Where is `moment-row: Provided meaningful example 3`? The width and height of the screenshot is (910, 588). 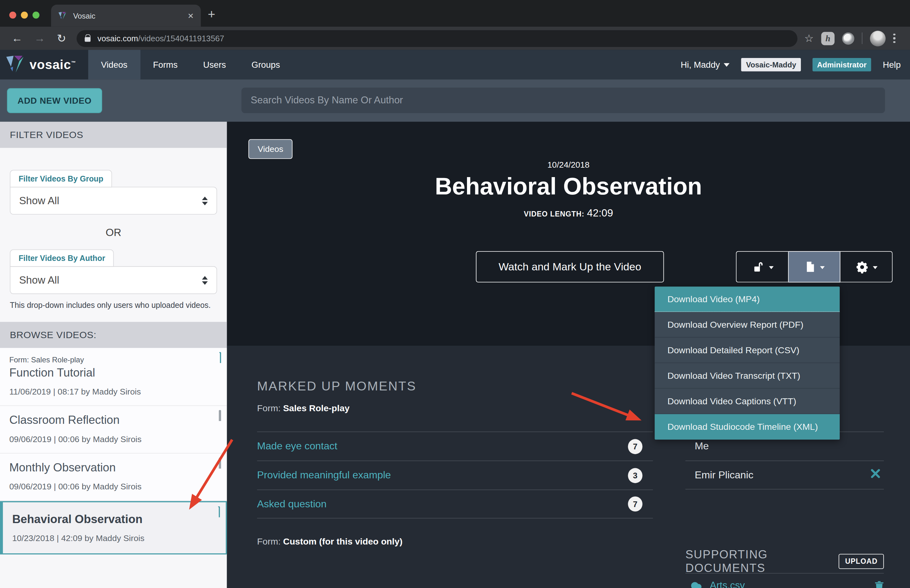
moment-row: Provided meaningful example 3 is located at coordinates (455, 475).